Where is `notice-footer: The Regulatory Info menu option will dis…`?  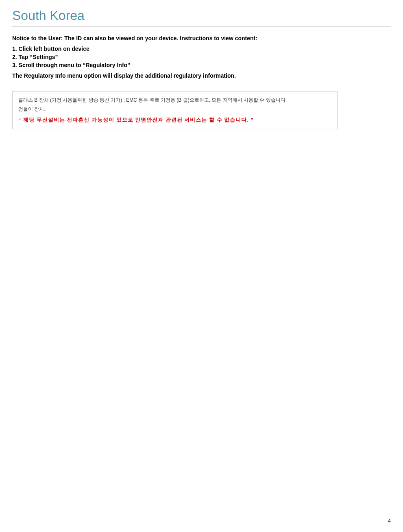 notice-footer: The Regulatory Info menu option will dis… is located at coordinates (202, 76).